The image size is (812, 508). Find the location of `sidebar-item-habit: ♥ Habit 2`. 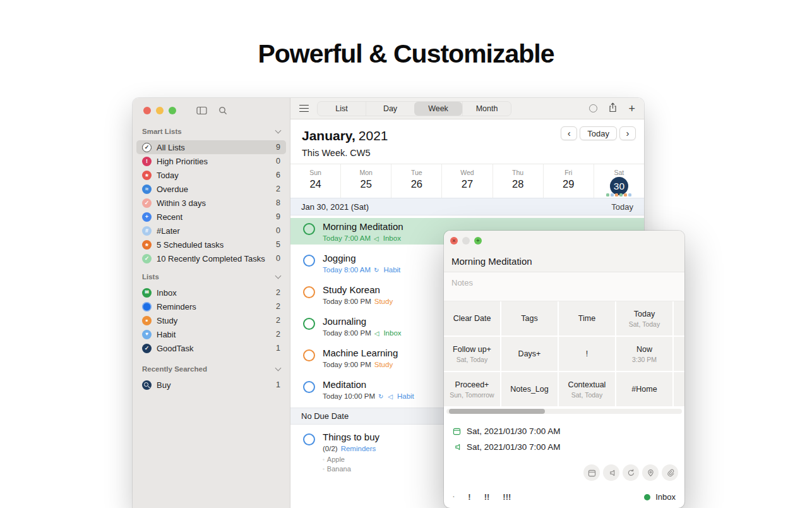

sidebar-item-habit: ♥ Habit 2 is located at coordinates (211, 334).